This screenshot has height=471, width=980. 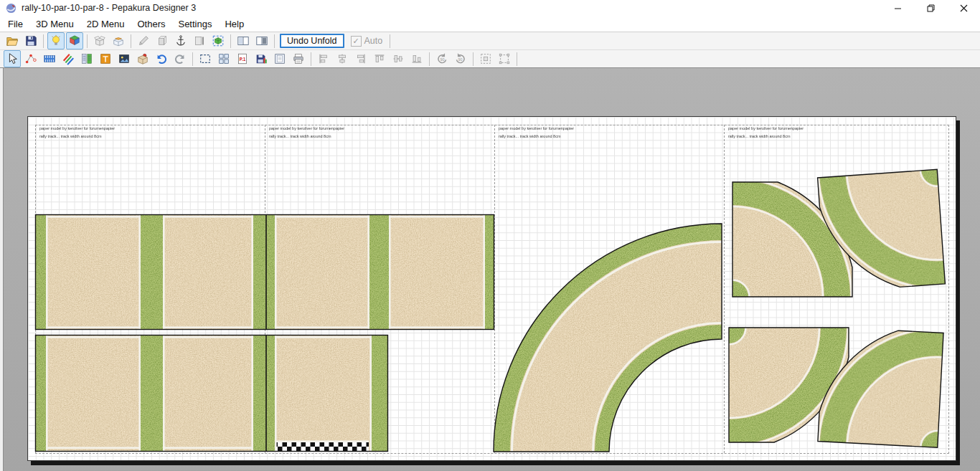 What do you see at coordinates (486, 59) in the screenshot?
I see `group-select-icon` at bounding box center [486, 59].